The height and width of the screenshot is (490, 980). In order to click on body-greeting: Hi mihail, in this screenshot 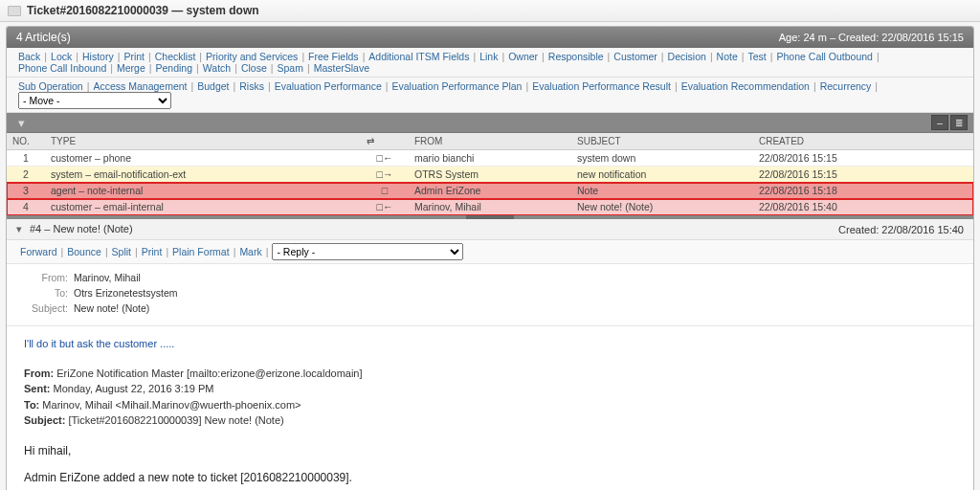, I will do `click(490, 451)`.